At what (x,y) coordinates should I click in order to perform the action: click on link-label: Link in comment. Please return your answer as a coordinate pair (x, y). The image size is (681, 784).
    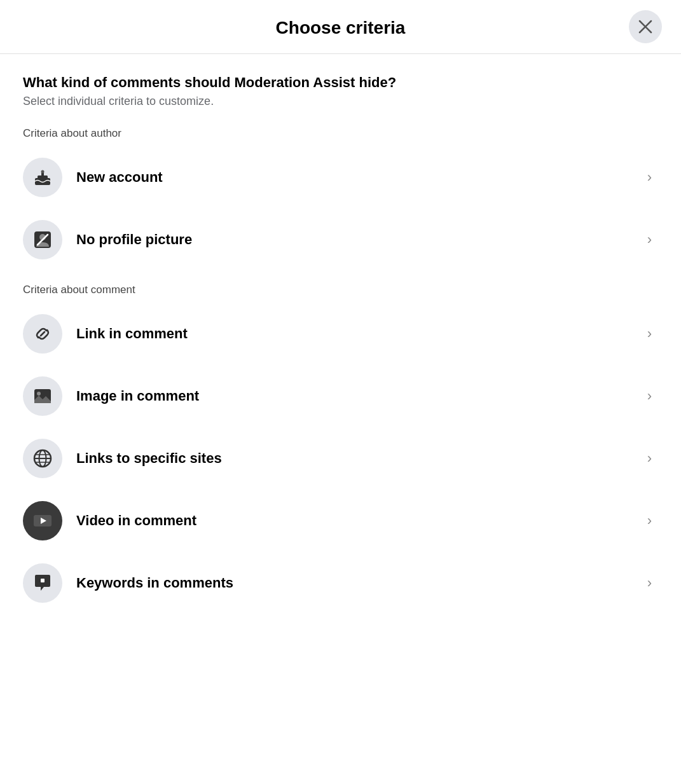
    Looking at the image, I should click on (132, 334).